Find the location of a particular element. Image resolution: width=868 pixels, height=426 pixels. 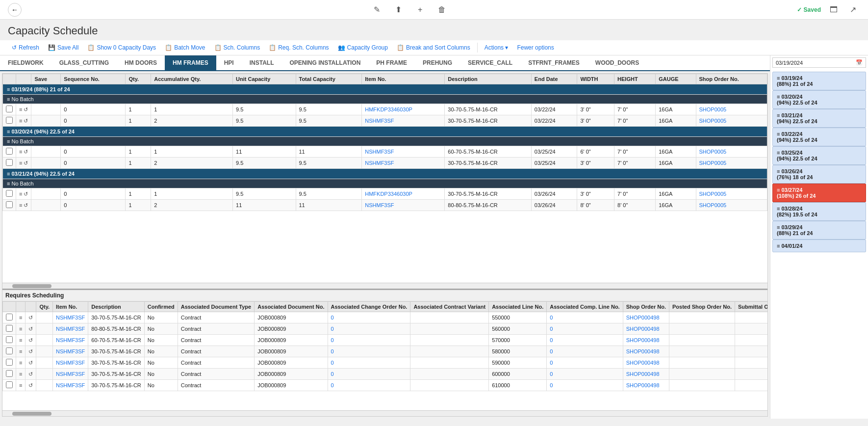

group-header-3: ≡ 03/21/24 (94%) 22.5 of 24 is located at coordinates (385, 174).